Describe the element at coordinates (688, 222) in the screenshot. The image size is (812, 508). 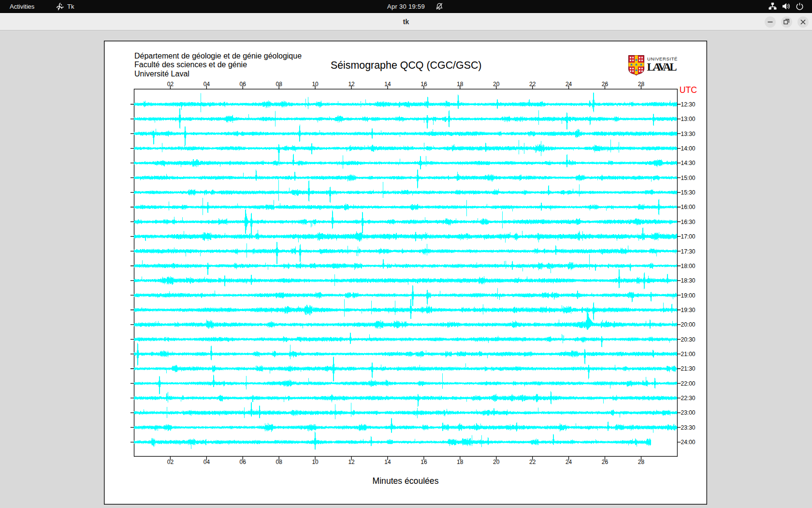
I see `svg-text: 16:30` at that location.